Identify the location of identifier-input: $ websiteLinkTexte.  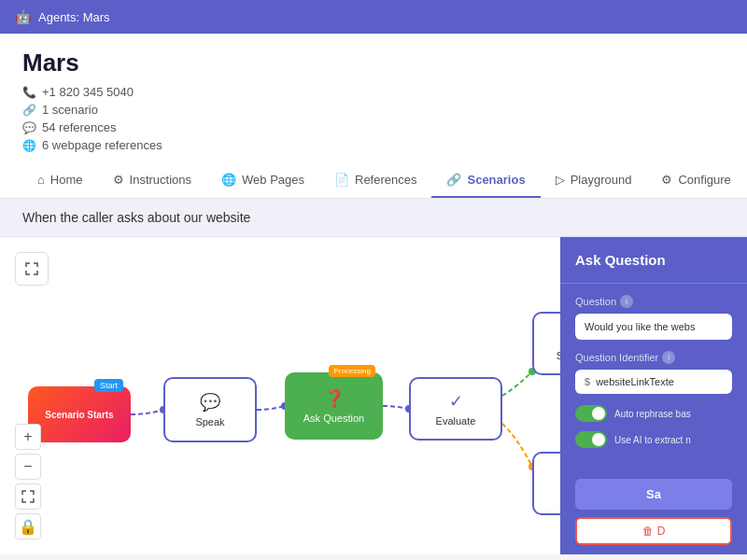
(654, 382).